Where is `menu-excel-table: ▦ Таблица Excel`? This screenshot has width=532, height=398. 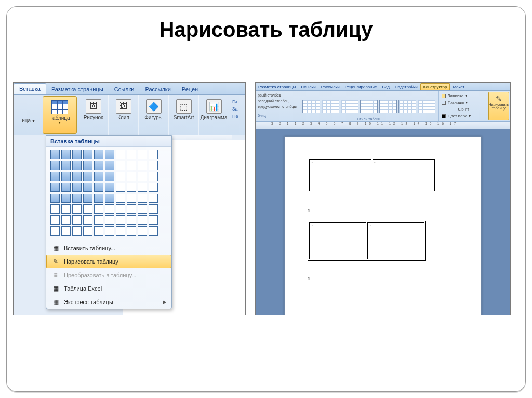
menu-excel-table: ▦ Таблица Excel is located at coordinates (109, 289).